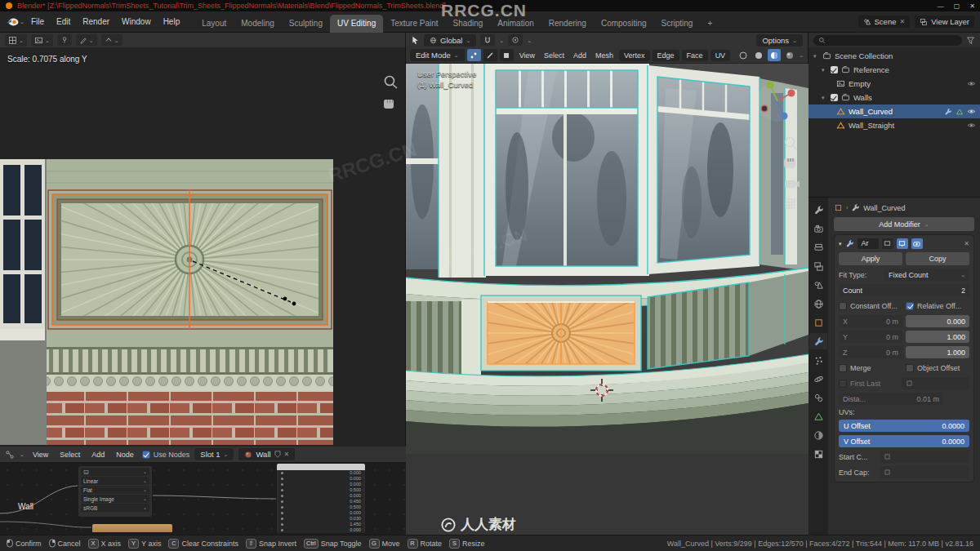  I want to click on node-dropdown-row: Flat⌄, so click(115, 490).